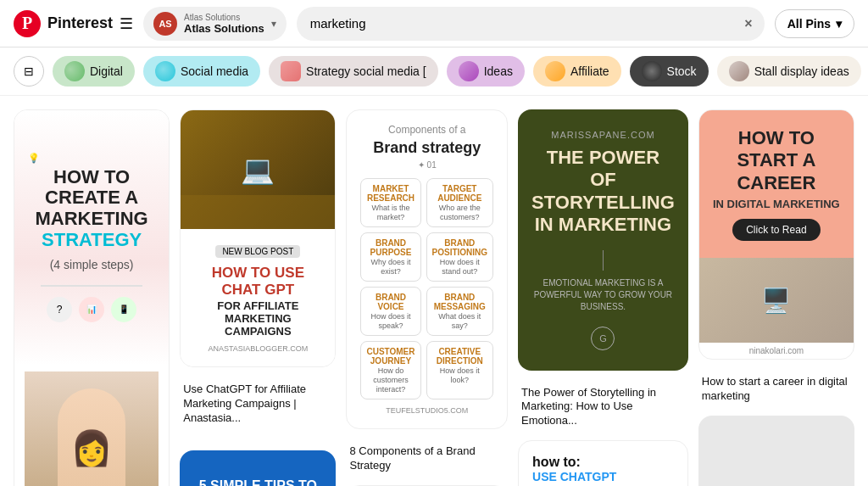 This screenshot has width=868, height=486. I want to click on chatgpt-sub: FOR AFFILIATE MARKETING CAMPAIGNS, so click(258, 319).